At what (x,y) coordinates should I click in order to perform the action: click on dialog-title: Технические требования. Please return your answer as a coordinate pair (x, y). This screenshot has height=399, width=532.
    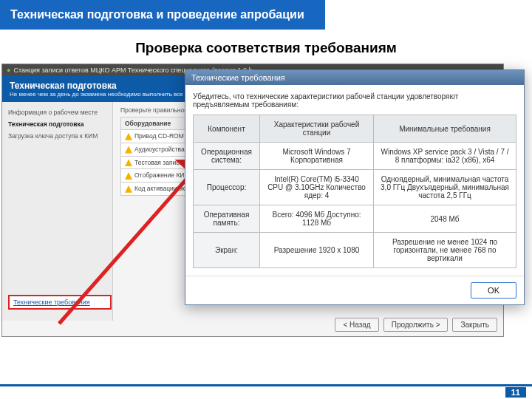
    Looking at the image, I should click on (355, 78).